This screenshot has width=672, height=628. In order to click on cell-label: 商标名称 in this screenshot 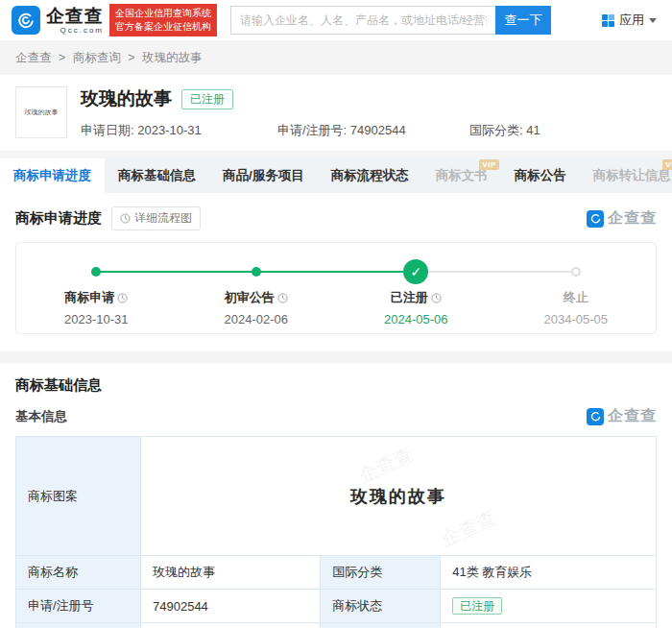, I will do `click(79, 572)`.